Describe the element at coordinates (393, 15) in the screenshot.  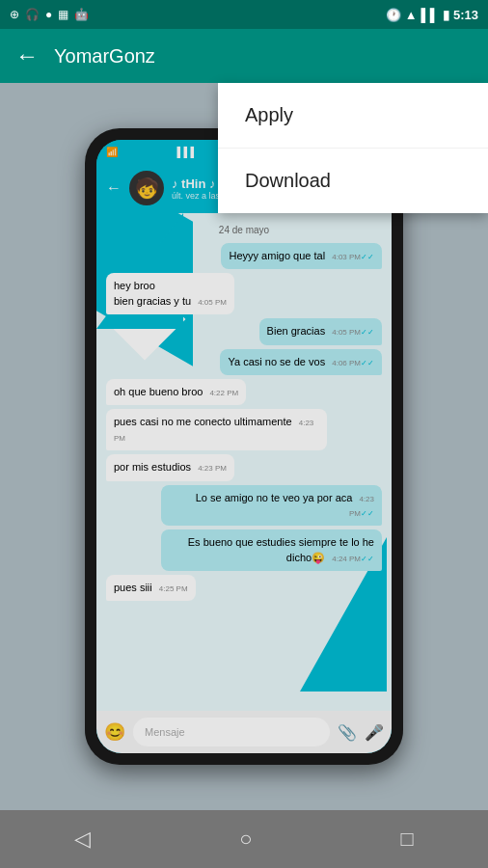
I see `clock-icon: 🕐` at that location.